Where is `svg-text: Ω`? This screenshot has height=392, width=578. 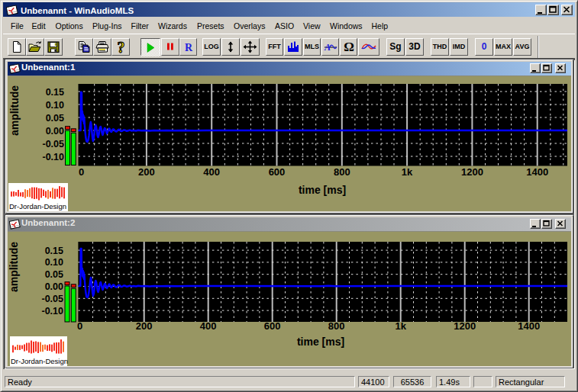 svg-text: Ω is located at coordinates (349, 47).